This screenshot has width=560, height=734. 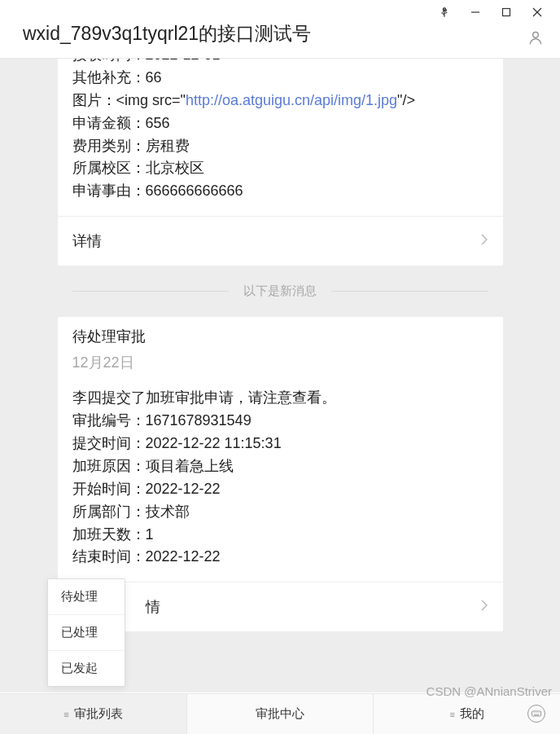 What do you see at coordinates (280, 147) in the screenshot?
I see `card1-expense-type: 费用类别：房租费` at bounding box center [280, 147].